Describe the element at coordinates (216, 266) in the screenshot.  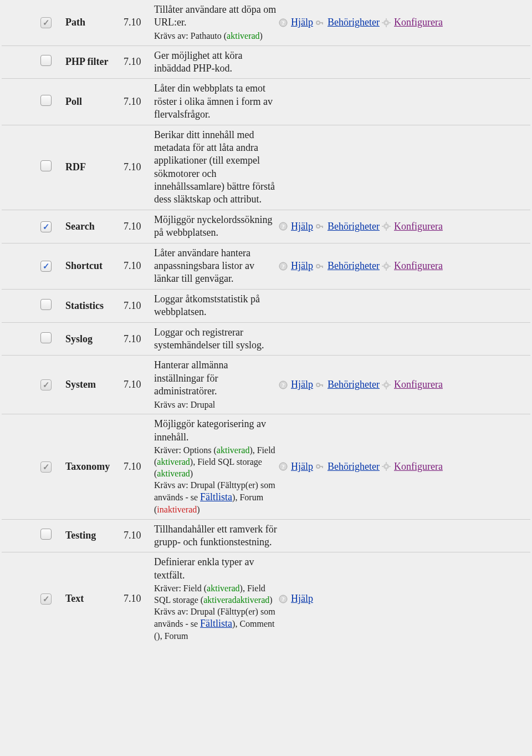
I see `module-description: Låter användare hantera anpassningsbara …` at that location.